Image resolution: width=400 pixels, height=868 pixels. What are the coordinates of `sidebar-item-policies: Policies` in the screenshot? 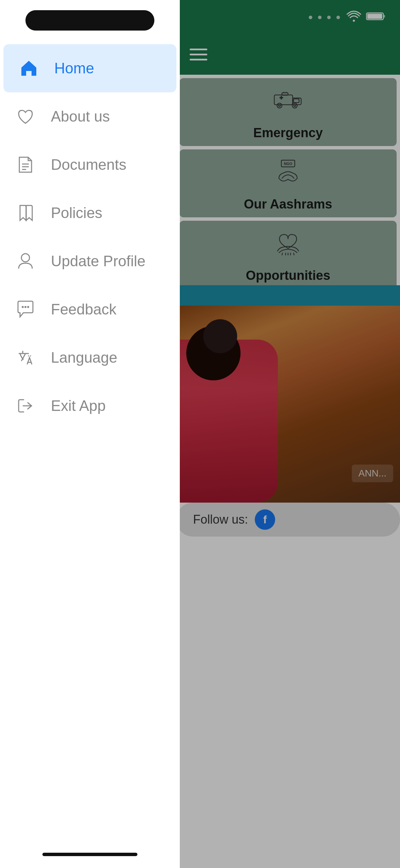 It's located at (90, 213).